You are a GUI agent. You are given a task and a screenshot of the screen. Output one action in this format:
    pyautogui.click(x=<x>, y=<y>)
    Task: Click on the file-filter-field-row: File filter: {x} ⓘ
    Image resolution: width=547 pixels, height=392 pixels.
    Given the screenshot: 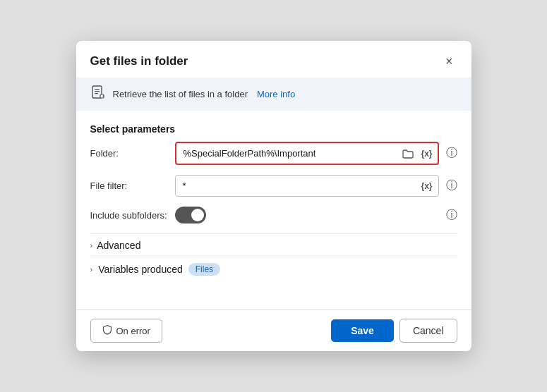 What is the action you would take?
    pyautogui.click(x=274, y=186)
    